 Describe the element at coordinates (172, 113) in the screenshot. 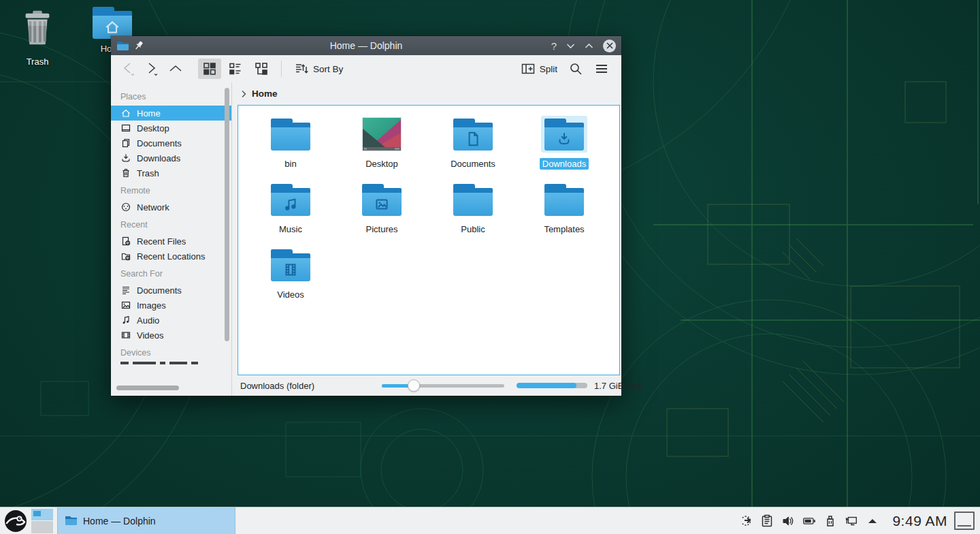

I see `sidebar-item-home: Home` at that location.